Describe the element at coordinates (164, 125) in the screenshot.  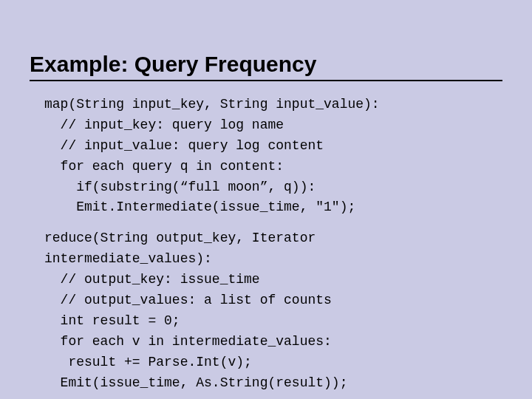
I see `code-line: // input_key: query log name` at that location.